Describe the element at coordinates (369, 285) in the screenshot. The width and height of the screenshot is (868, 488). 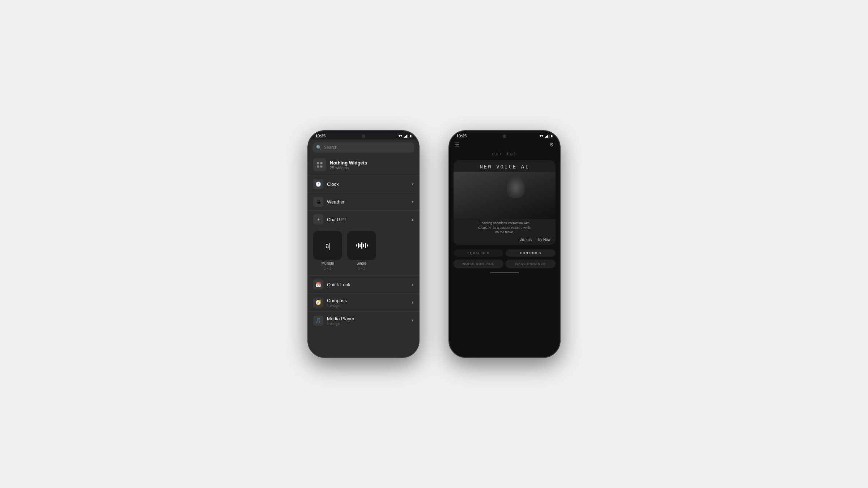
I see `quicklook-label: Quick Look` at that location.